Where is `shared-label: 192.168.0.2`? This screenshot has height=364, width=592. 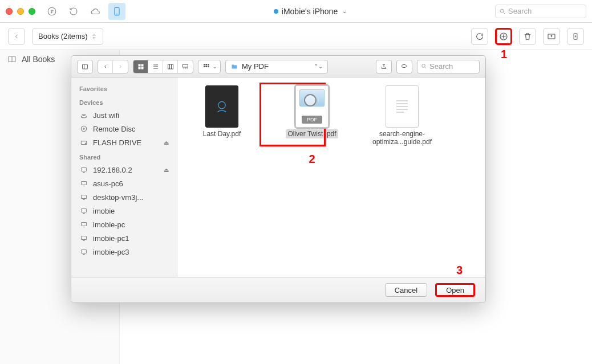
shared-label: 192.168.0.2 is located at coordinates (113, 170).